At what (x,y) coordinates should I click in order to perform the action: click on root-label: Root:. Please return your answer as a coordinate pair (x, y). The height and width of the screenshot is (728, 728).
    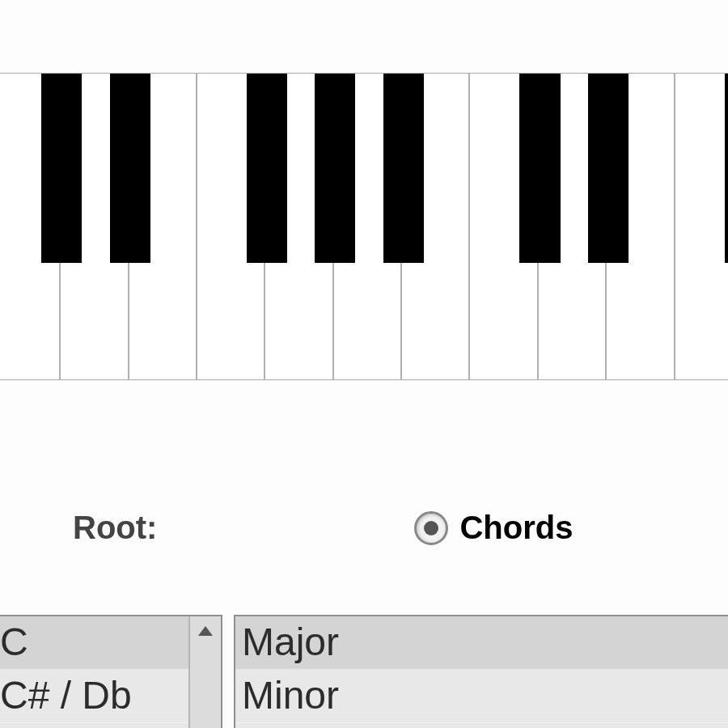
    Looking at the image, I should click on (115, 527).